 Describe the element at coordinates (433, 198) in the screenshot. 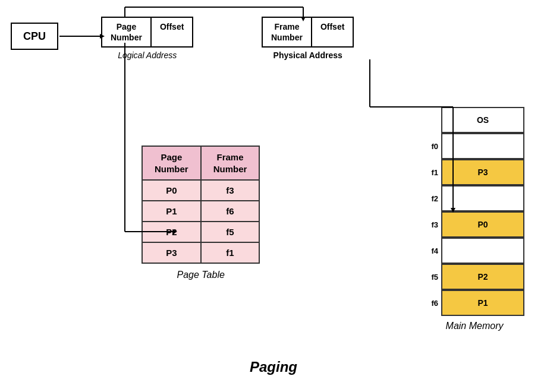

I see `memory-row-label-f2: f2` at that location.